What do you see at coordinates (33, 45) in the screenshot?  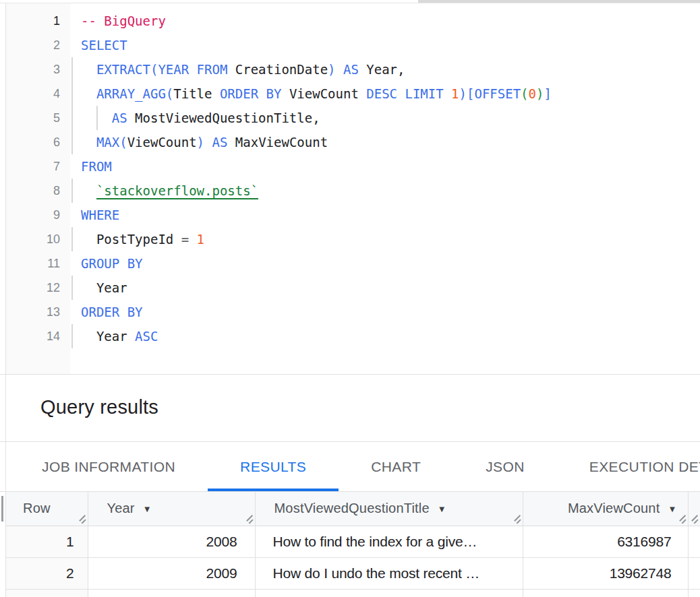 I see `line-number: 2` at bounding box center [33, 45].